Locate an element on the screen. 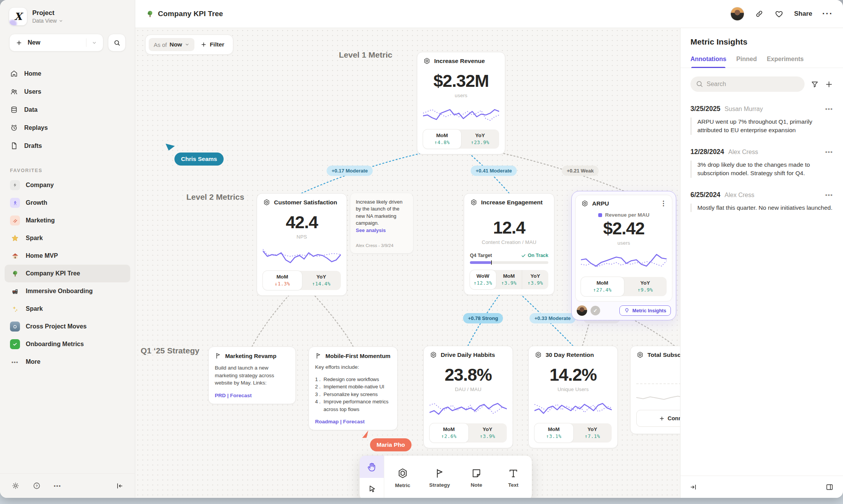 This screenshot has width=843, height=504. hand-tool-button is located at coordinates (372, 467).